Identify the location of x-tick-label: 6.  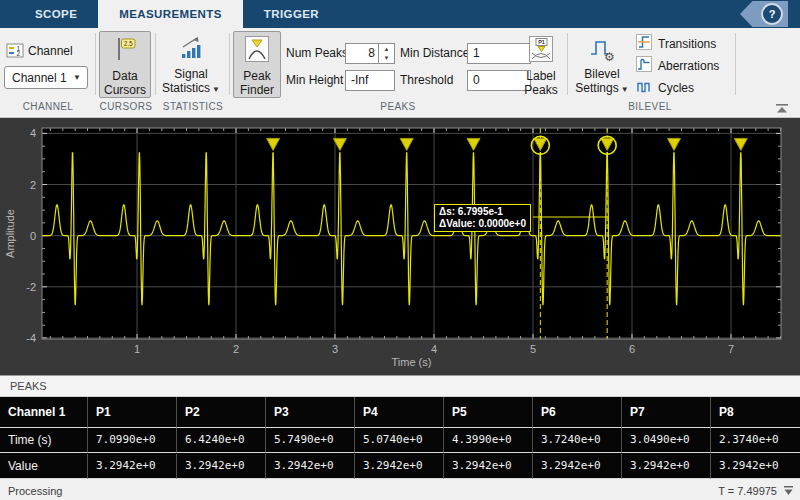
(632, 349).